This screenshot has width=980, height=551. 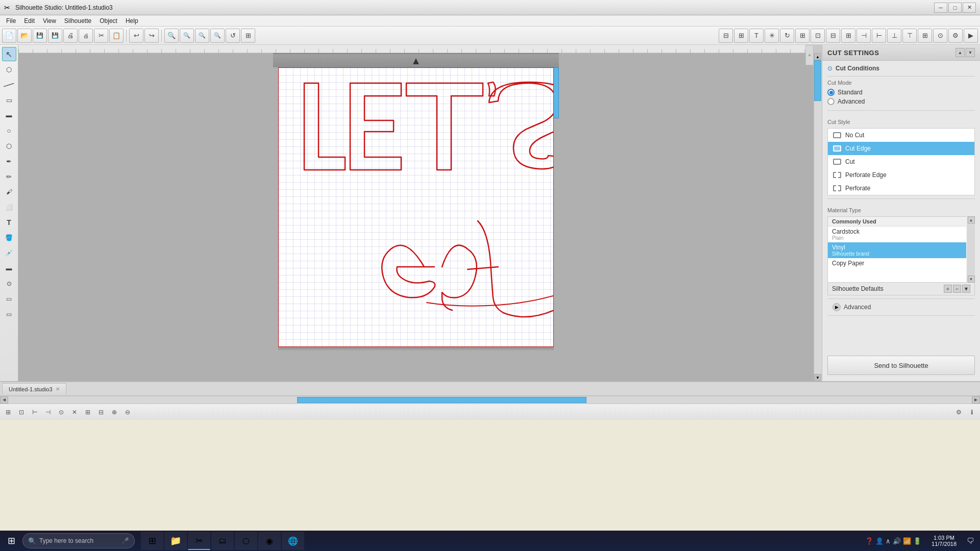 What do you see at coordinates (772, 36) in the screenshot?
I see `tool-btn2: ✳` at bounding box center [772, 36].